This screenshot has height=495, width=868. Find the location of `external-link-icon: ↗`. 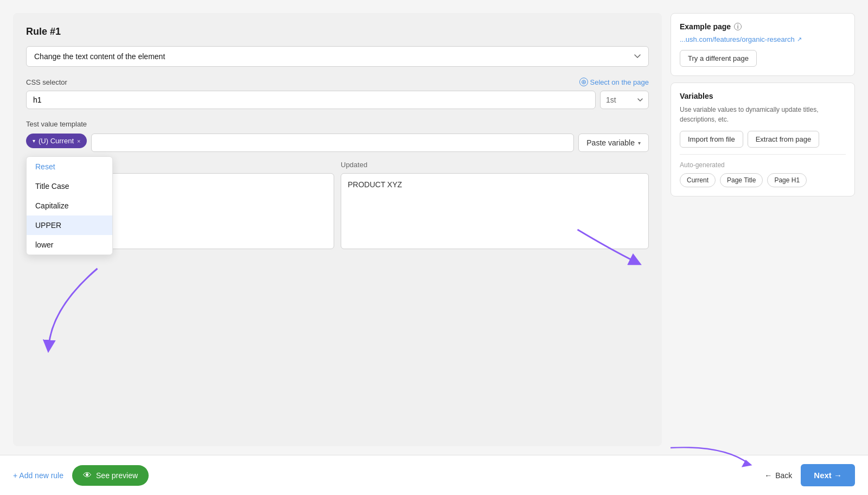

external-link-icon: ↗ is located at coordinates (800, 39).